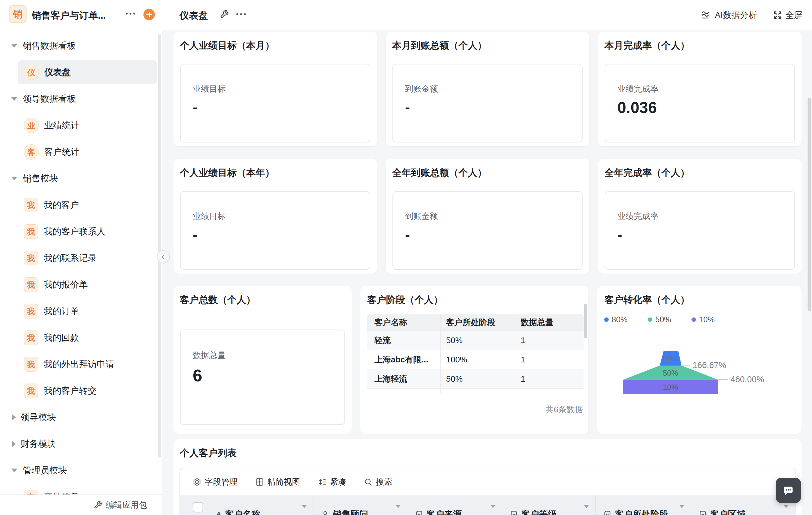  I want to click on stat-label: 业绩完成率, so click(638, 217).